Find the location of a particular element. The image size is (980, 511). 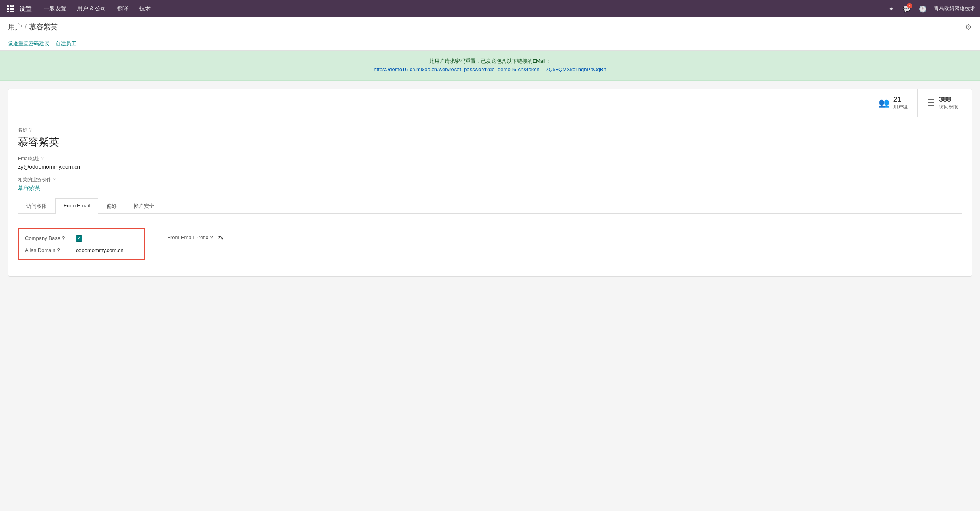

menu-translate: 翻译 is located at coordinates (123, 9).